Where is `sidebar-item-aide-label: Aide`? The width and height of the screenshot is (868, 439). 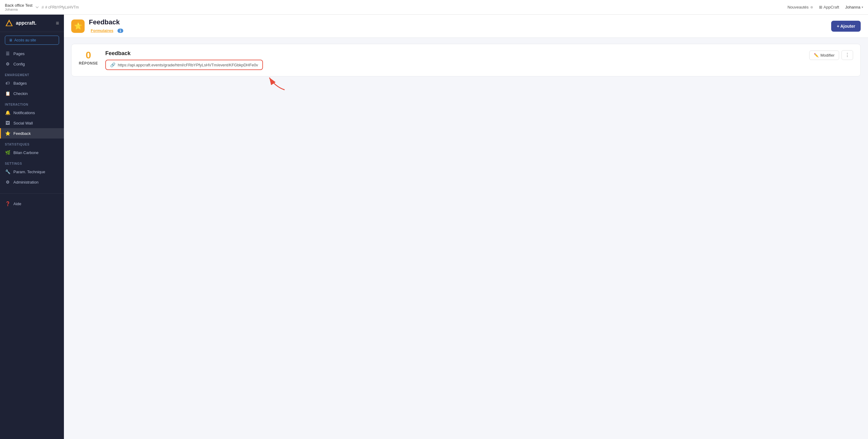
sidebar-item-aide-label: Aide is located at coordinates (18, 204).